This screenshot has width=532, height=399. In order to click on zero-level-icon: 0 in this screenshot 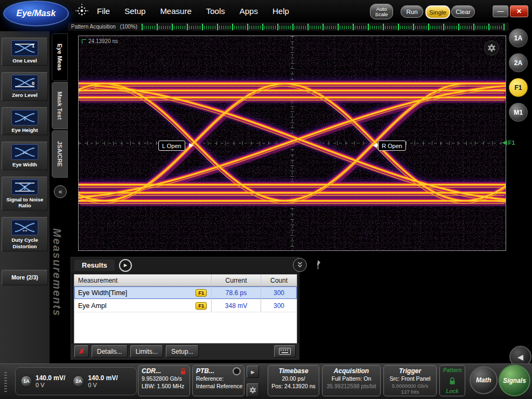, I will do `click(25, 83)`.